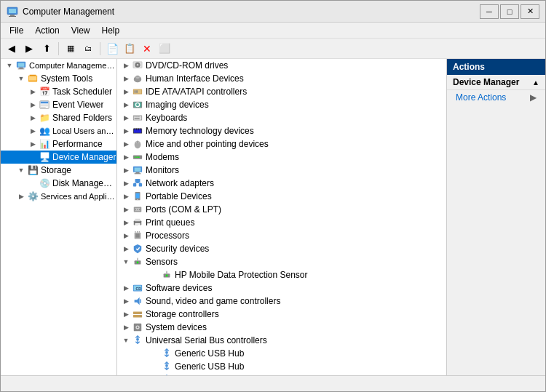 The width and height of the screenshot is (546, 392). What do you see at coordinates (282, 144) in the screenshot?
I see `center-item-mice: ▶ Mice and other pointing devices` at bounding box center [282, 144].